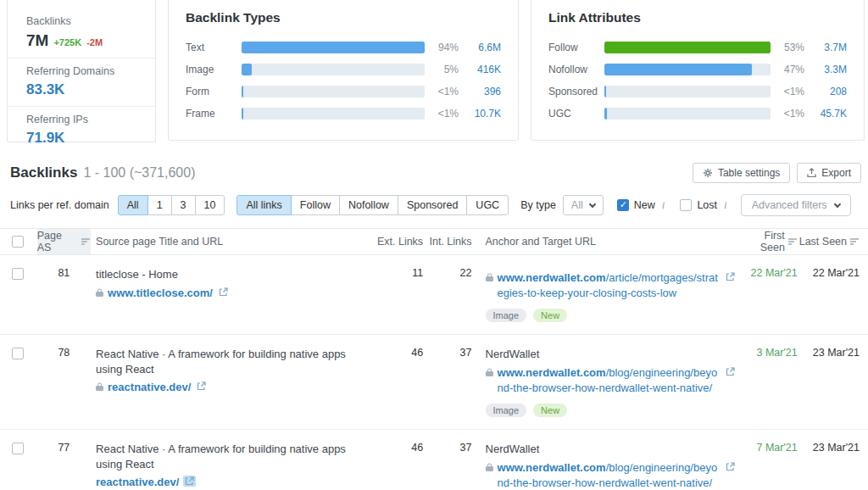 This screenshot has height=490, width=868. What do you see at coordinates (480, 92) in the screenshot?
I see `bar-value-link: 396` at bounding box center [480, 92].